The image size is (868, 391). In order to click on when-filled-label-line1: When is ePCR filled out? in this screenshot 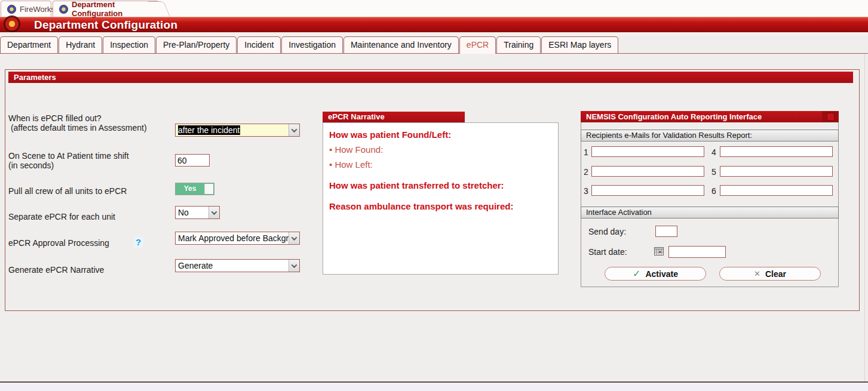, I will do `click(55, 118)`.